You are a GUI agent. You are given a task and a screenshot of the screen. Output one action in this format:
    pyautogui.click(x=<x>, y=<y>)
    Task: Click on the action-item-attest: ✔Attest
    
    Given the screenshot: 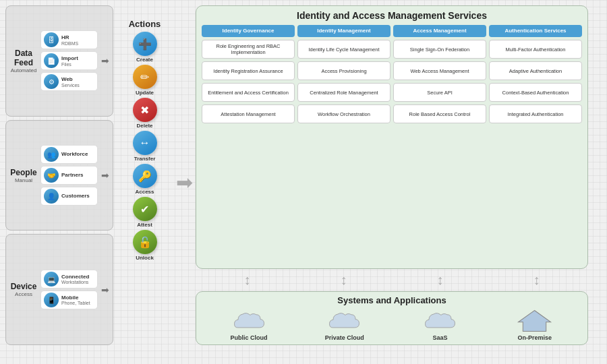 What is the action you would take?
    pyautogui.click(x=145, y=212)
    